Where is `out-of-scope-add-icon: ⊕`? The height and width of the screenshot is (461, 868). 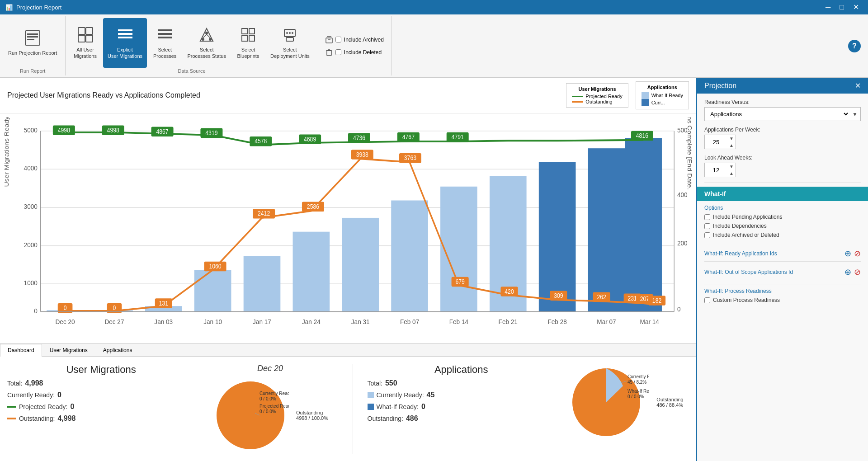 out-of-scope-add-icon: ⊕ is located at coordinates (848, 272).